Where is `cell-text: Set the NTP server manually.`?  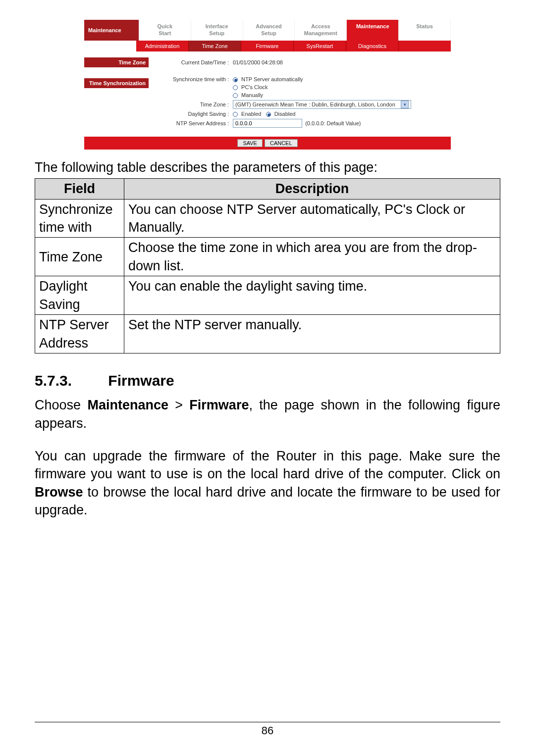 cell-text: Set the NTP server manually. is located at coordinates (215, 325).